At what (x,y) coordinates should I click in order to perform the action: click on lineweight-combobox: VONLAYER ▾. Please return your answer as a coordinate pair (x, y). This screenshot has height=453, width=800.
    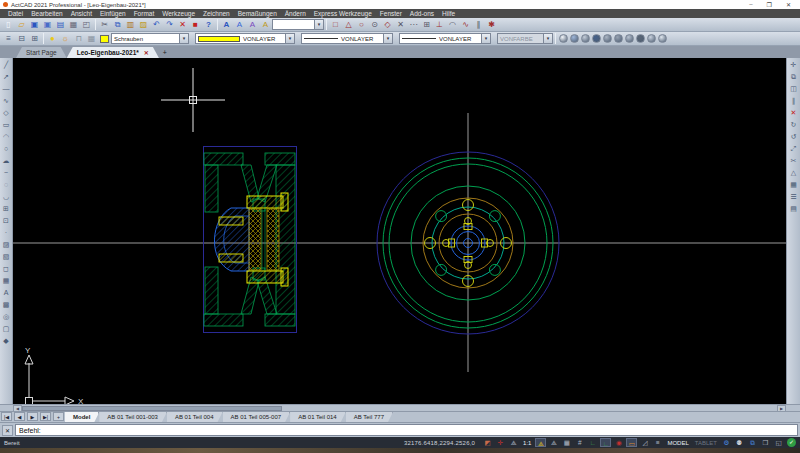
    Looking at the image, I should click on (445, 38).